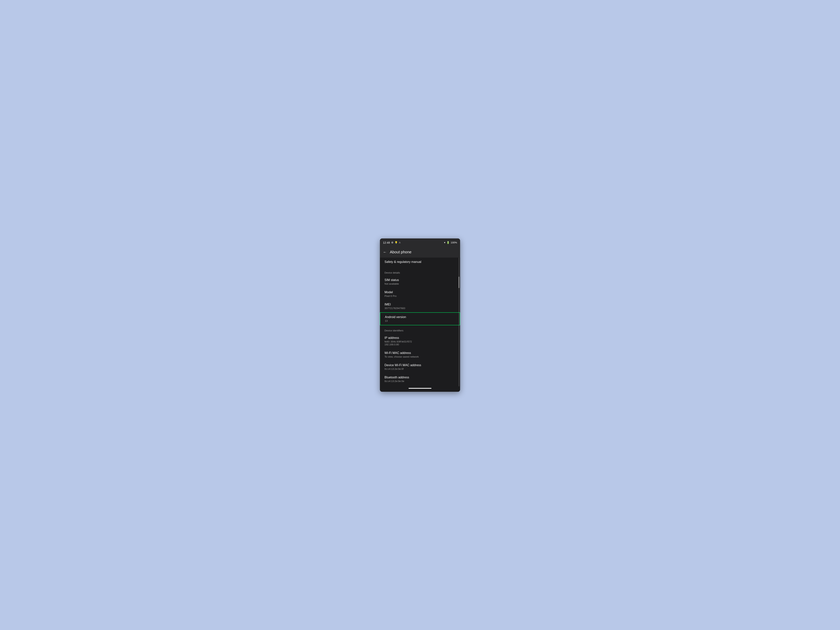 The image size is (840, 630). I want to click on status-bar-right: ▾ 🔋 100%, so click(450, 242).